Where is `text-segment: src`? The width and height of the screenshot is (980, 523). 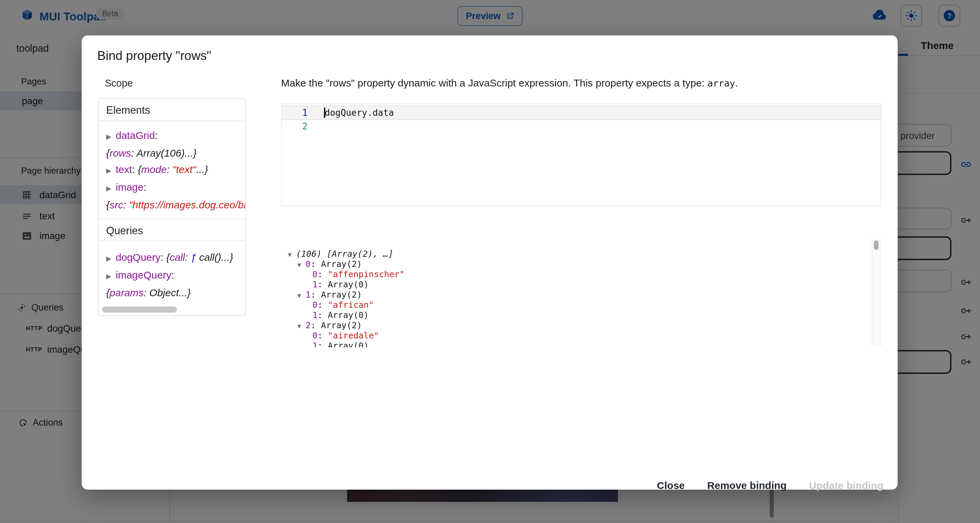 text-segment: src is located at coordinates (116, 205).